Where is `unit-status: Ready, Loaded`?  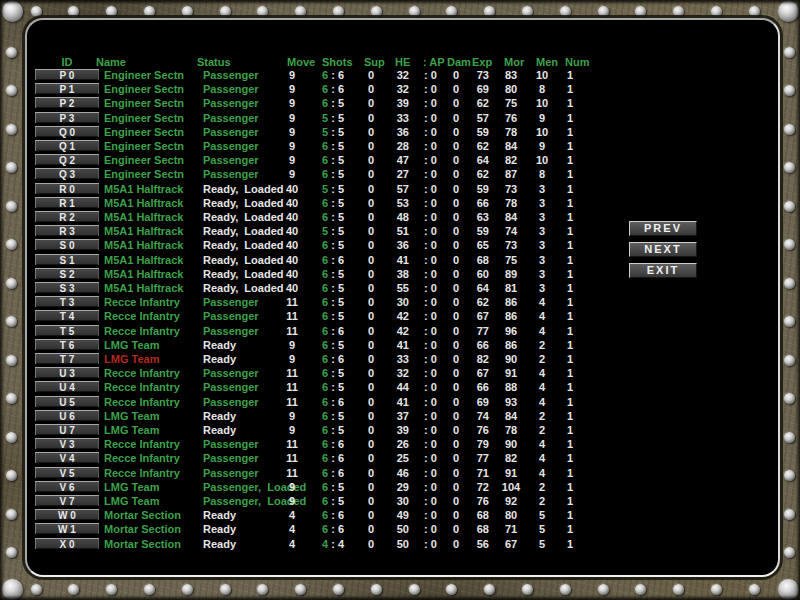
unit-status: Ready, Loaded is located at coordinates (243, 204).